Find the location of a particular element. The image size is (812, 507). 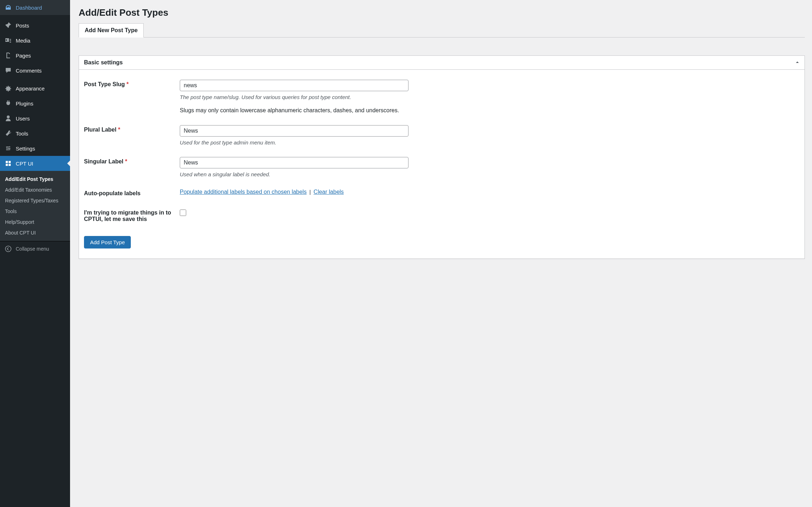

label-auto-populate: Auto-populate labels is located at coordinates (112, 193).